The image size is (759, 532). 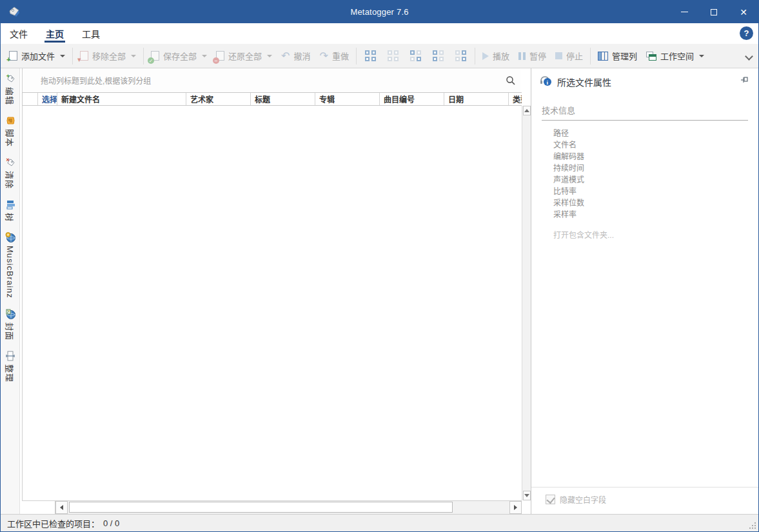 What do you see at coordinates (10, 89) in the screenshot?
I see `sidebar-item-edit: + 编辑` at bounding box center [10, 89].